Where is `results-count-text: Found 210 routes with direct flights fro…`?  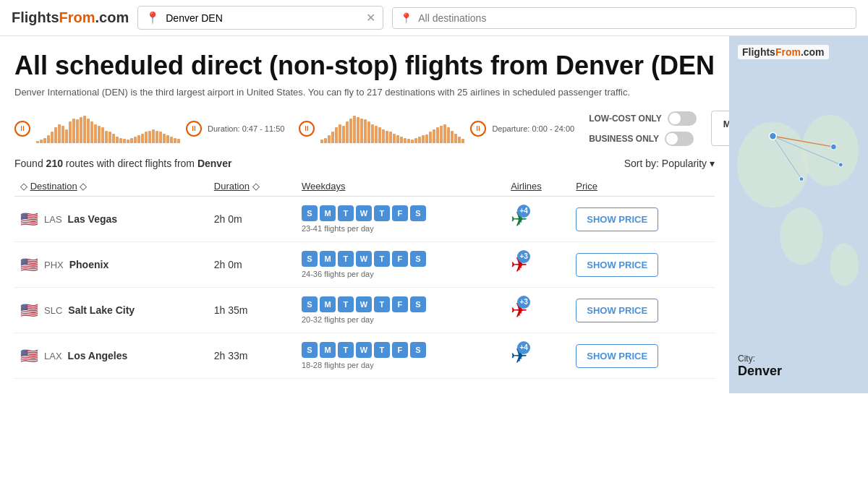
results-count-text: Found 210 routes with direct flights fro… is located at coordinates (123, 163).